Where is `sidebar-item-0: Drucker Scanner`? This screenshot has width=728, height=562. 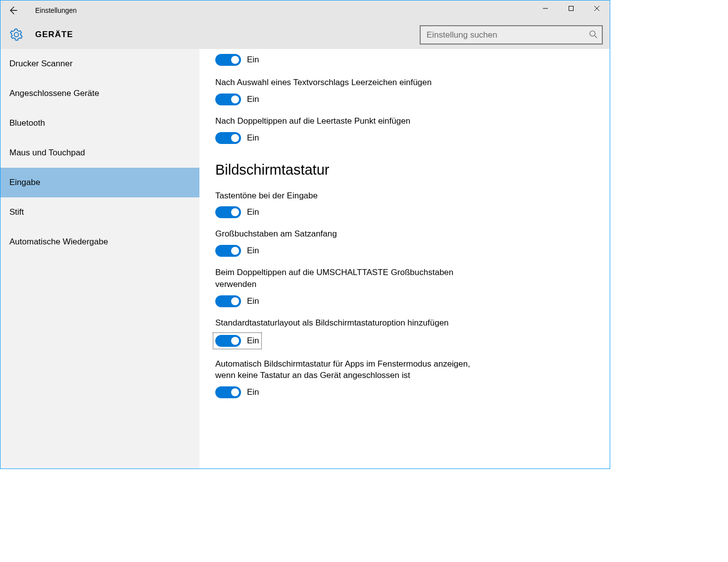 sidebar-item-0: Drucker Scanner is located at coordinates (100, 64).